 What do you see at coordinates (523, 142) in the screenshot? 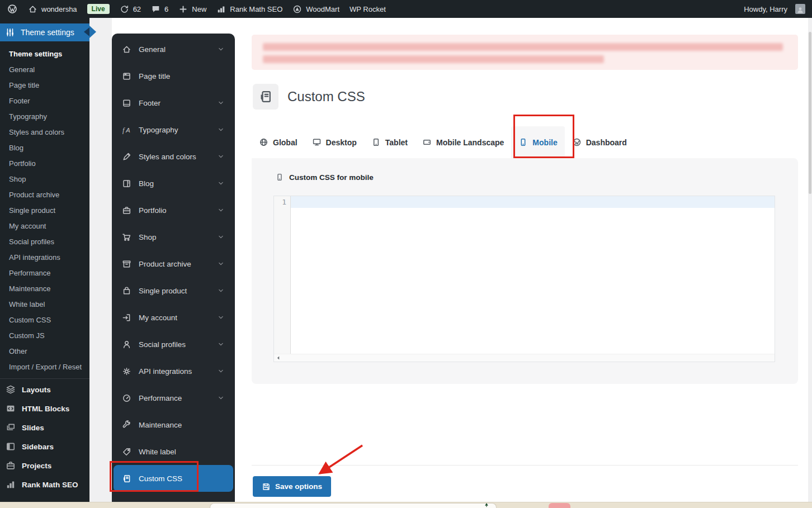
I see `mobile-icon` at bounding box center [523, 142].